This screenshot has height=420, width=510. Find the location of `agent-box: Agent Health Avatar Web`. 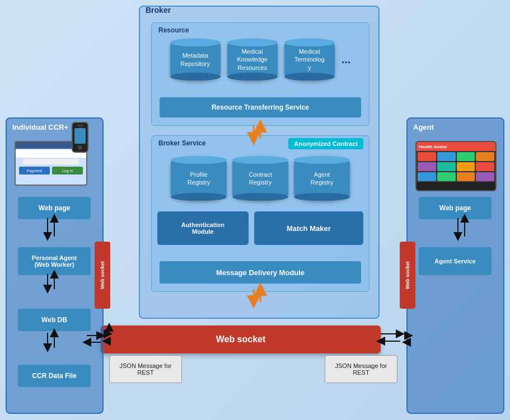

agent-box: Agent Health Avatar Web is located at coordinates (456, 266).